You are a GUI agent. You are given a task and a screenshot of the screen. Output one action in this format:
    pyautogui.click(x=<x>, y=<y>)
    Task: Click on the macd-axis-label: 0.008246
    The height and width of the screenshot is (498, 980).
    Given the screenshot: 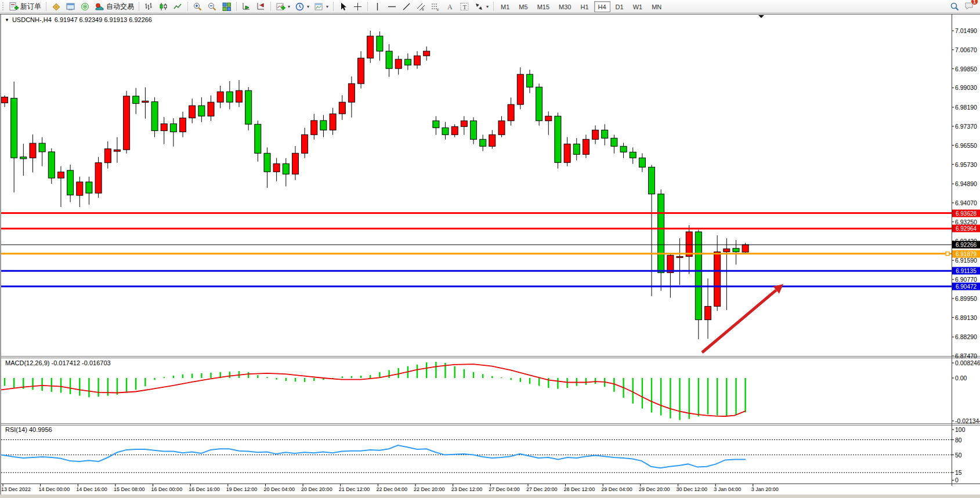 What is the action you would take?
    pyautogui.click(x=968, y=363)
    